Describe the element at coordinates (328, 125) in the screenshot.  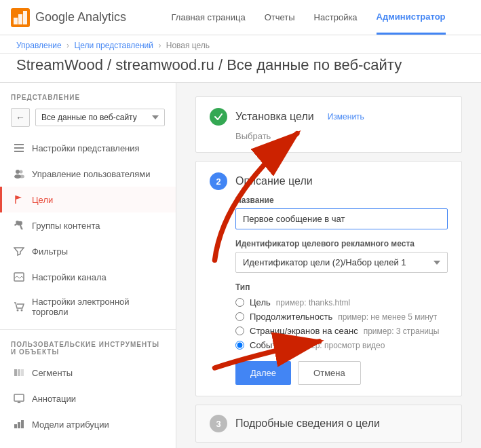
I see `step1-section: Установка цели Изменить Выбрать` at that location.